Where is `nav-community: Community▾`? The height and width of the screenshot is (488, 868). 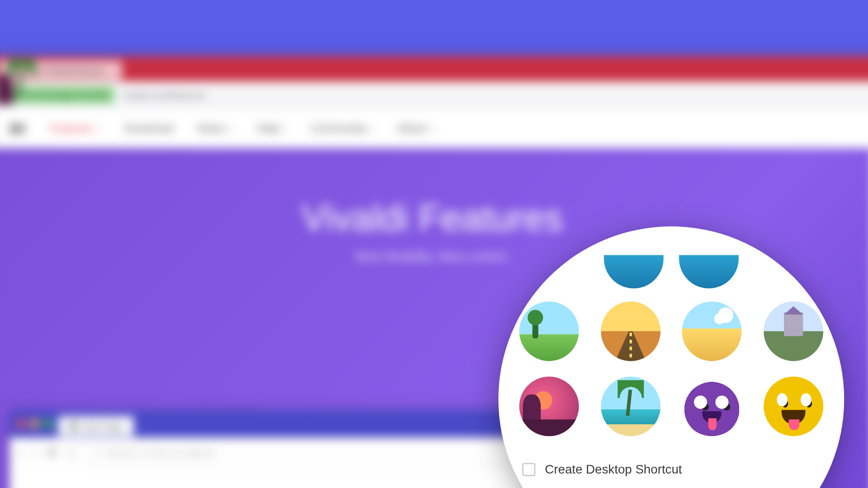 nav-community: Community▾ is located at coordinates (342, 128).